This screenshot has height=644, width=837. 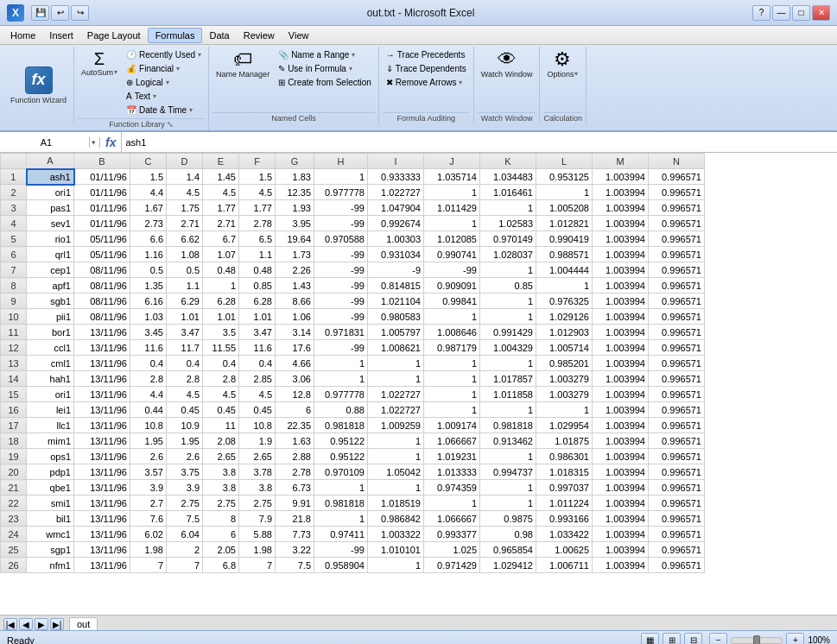 I want to click on cell-H14: 1, so click(x=341, y=379).